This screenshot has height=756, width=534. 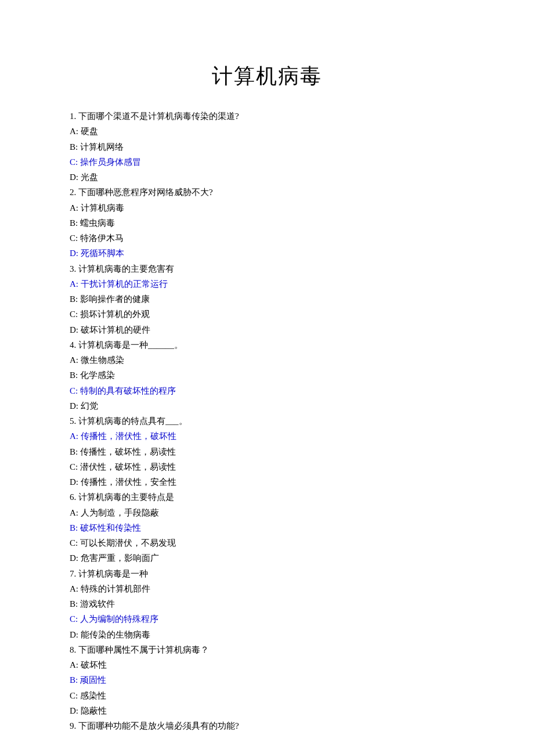 What do you see at coordinates (267, 406) in the screenshot?
I see `option-text: D: 幻觉` at bounding box center [267, 406].